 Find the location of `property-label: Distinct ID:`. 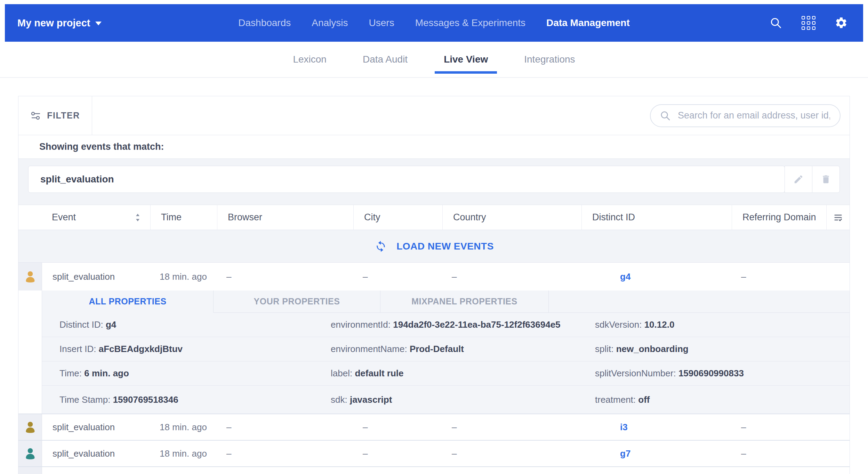

property-label: Distinct ID: is located at coordinates (81, 325).